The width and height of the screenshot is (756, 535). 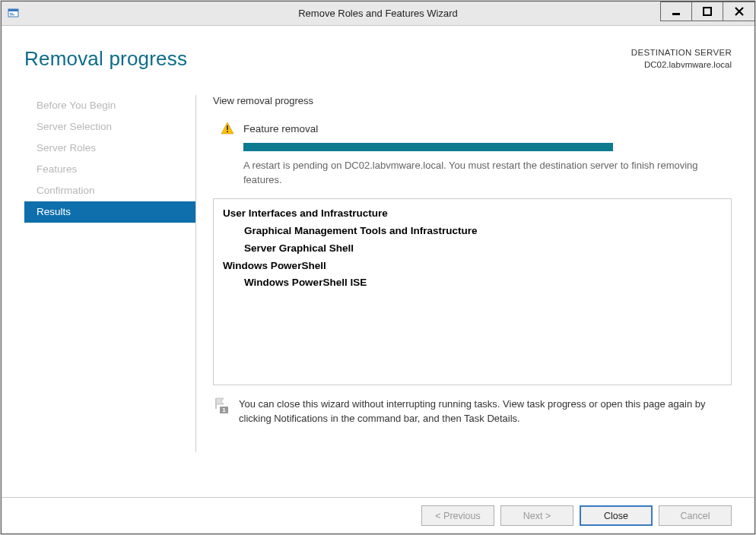 I want to click on note-row: 1 You can close this wizard without inte…, so click(x=472, y=406).